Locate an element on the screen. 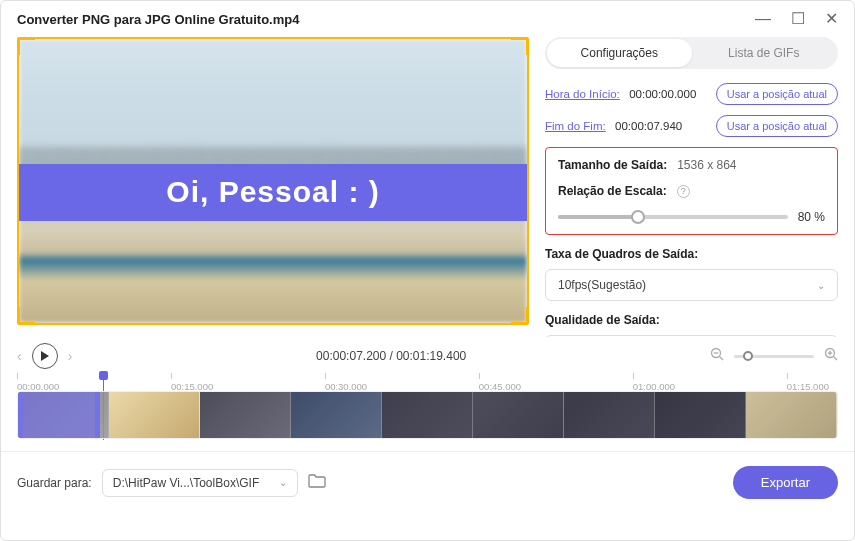  use-current-end-button: Usar a posição atual is located at coordinates (777, 126).